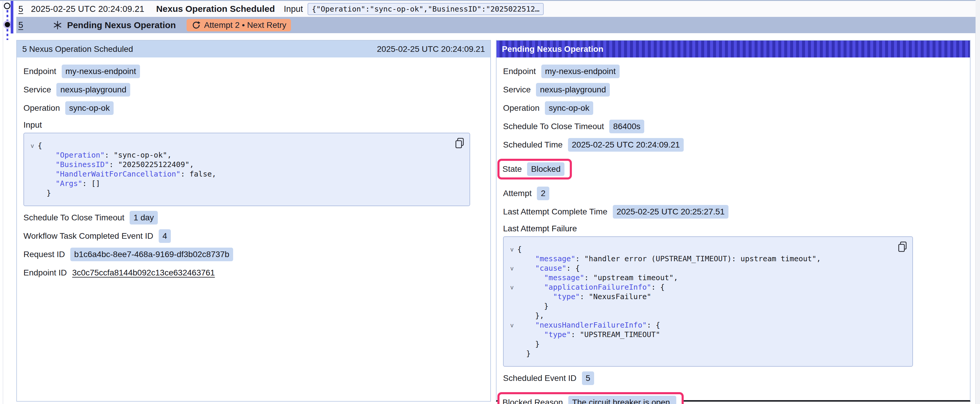  Describe the element at coordinates (551, 268) in the screenshot. I see `json-key: "cause"` at that location.